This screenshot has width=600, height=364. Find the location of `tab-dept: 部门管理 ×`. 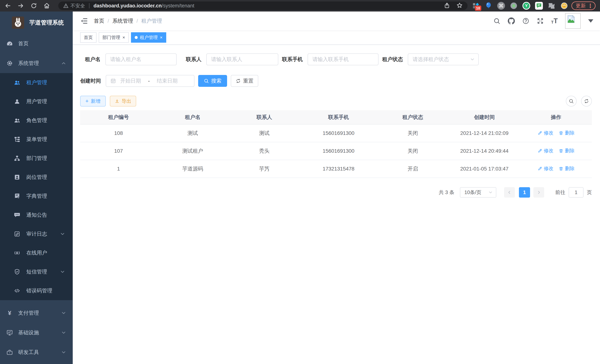

tab-dept: 部门管理 × is located at coordinates (114, 37).